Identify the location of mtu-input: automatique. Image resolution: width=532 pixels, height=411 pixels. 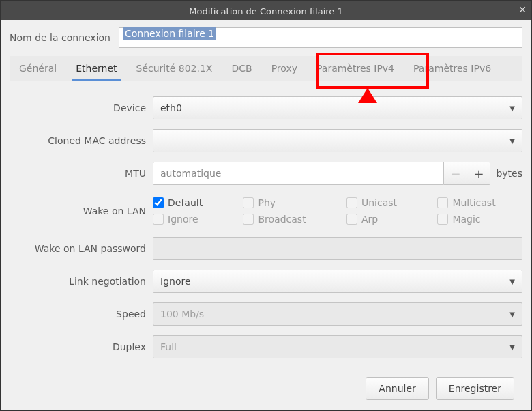
(299, 173).